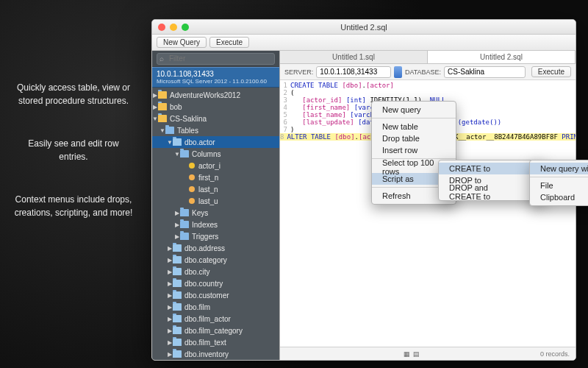  I want to click on server-label: SERVER:, so click(298, 72).